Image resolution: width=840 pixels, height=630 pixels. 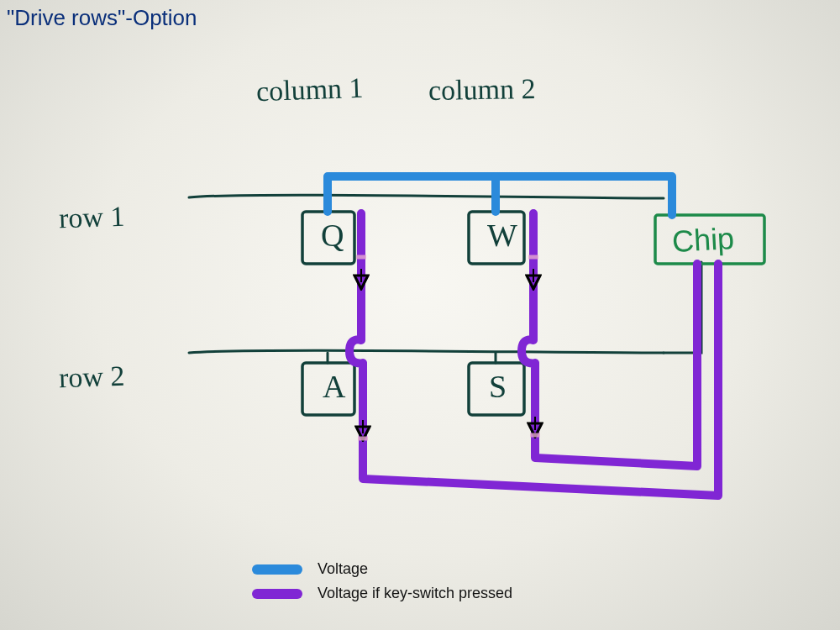 I want to click on legend-swatch-voltage-pressed, so click(x=277, y=594).